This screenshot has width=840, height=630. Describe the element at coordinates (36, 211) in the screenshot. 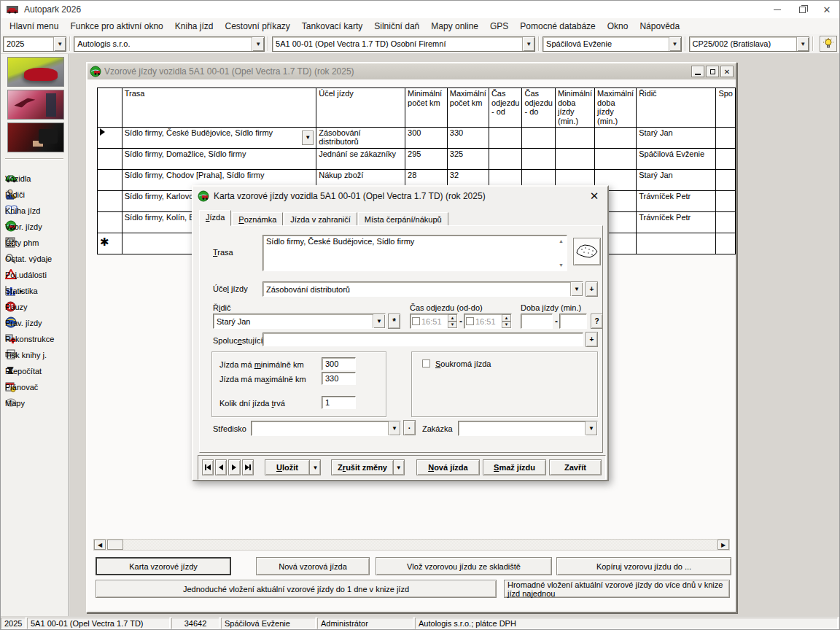

I see `sidebar-item-kniha-j-zd: Kniha jízd` at that location.